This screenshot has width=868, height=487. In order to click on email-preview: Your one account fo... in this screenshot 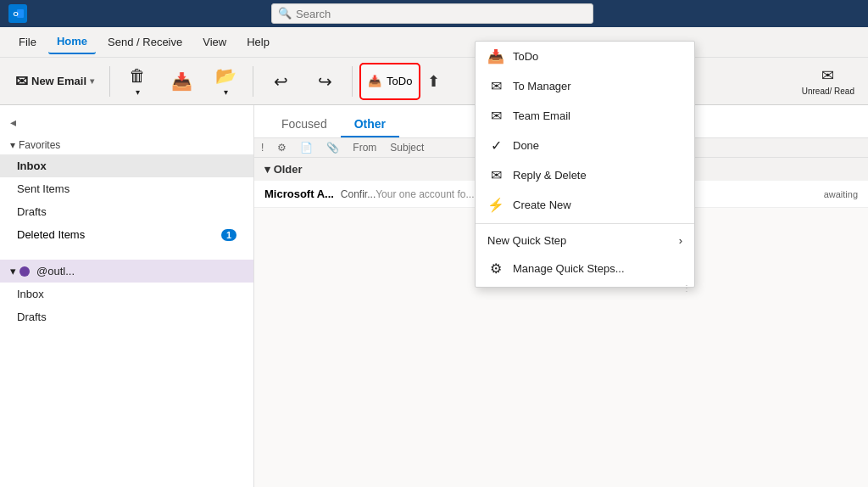, I will do `click(425, 194)`.